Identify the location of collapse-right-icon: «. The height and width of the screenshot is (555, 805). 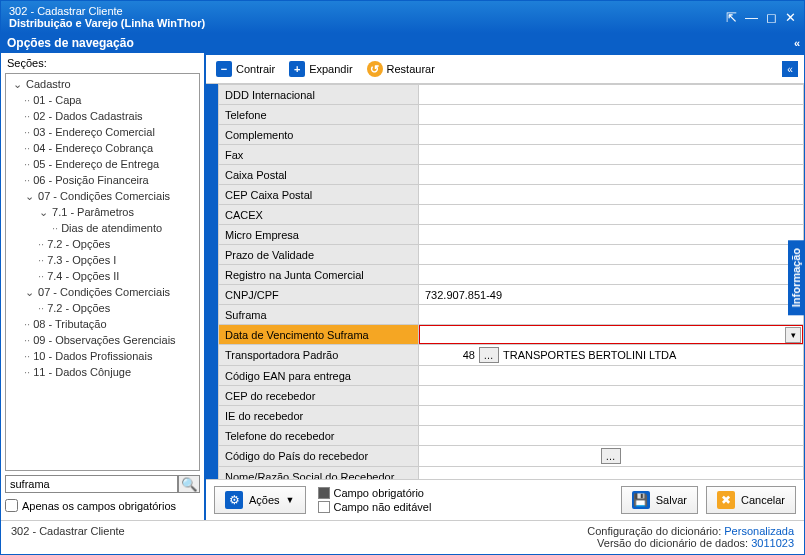
(790, 69).